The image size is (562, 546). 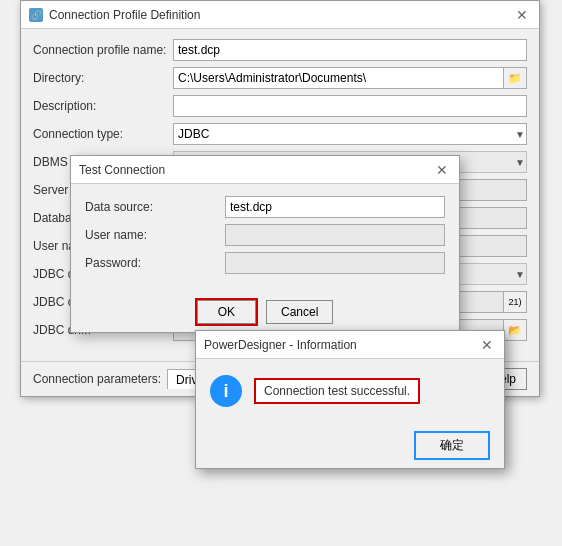 What do you see at coordinates (350, 446) in the screenshot?
I see `info-dialog-footer: 确定` at bounding box center [350, 446].